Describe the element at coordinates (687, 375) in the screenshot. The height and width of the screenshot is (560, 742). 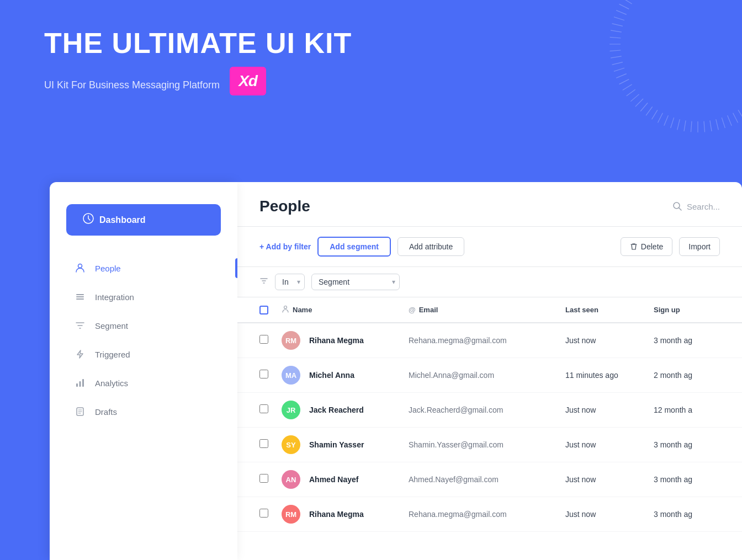
I see `row-signup-1: 2 month ag` at that location.